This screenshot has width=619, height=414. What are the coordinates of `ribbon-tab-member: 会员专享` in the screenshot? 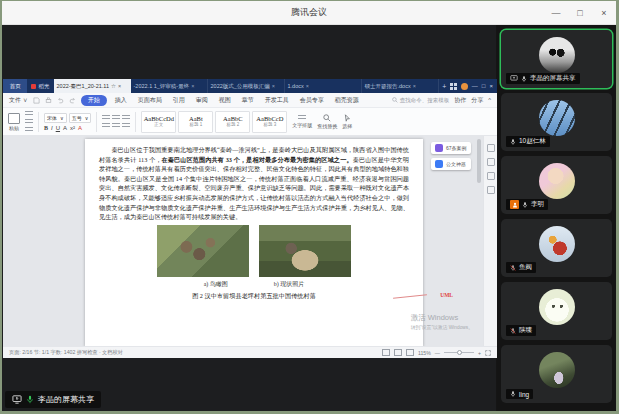 It's located at (312, 100).